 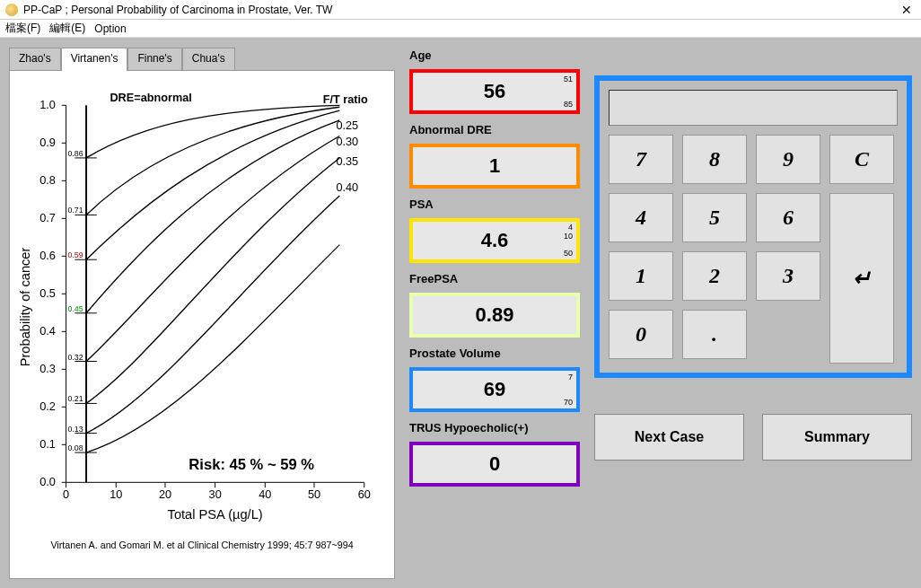 I want to click on age-min: 51, so click(x=568, y=79).